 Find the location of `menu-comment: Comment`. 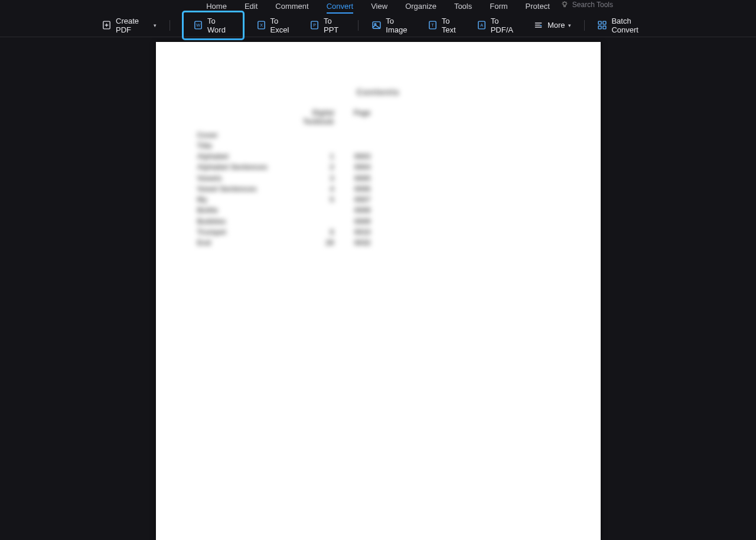

menu-comment: Comment is located at coordinates (292, 8).